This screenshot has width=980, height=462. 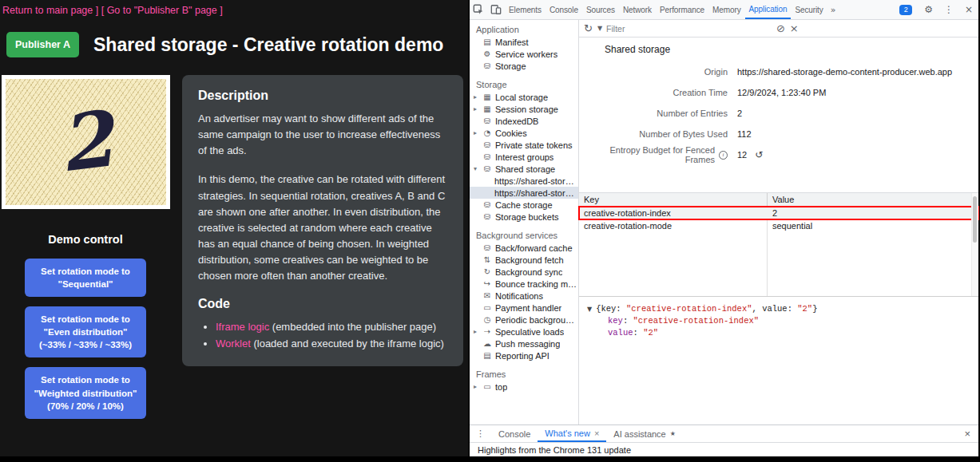 I want to click on sidebar-item-frames-top: ▸▭top, so click(x=524, y=386).